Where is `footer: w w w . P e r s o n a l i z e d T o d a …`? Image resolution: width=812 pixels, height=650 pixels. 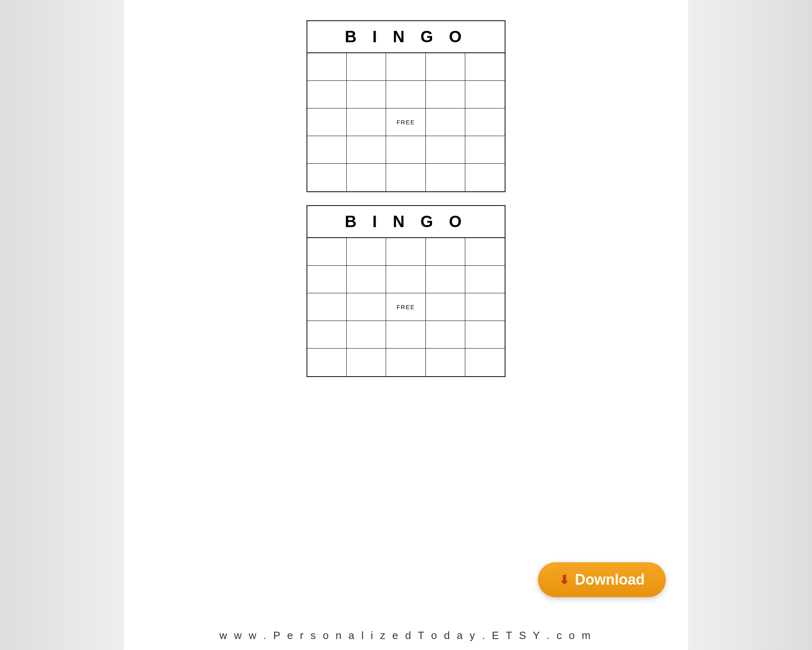 footer: w w w . P e r s o n a l i z e d T o d a … is located at coordinates (406, 635).